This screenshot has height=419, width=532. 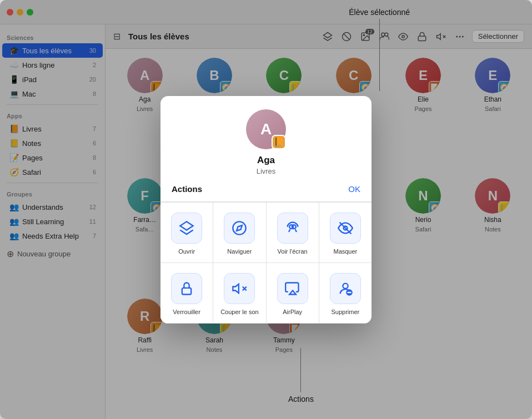 I want to click on naviguer-icon, so click(x=239, y=228).